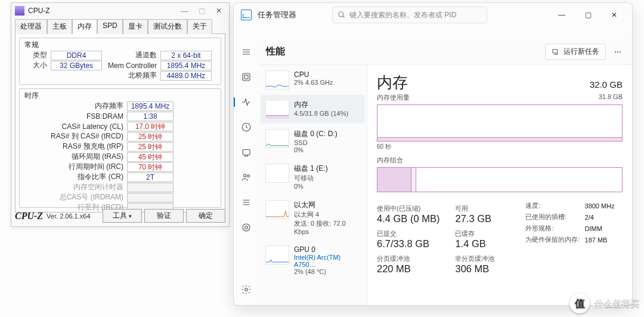 This screenshot has height=317, width=644. What do you see at coordinates (86, 127) in the screenshot?
I see `cas-label: CAS# Latency (CL)` at bounding box center [86, 127].